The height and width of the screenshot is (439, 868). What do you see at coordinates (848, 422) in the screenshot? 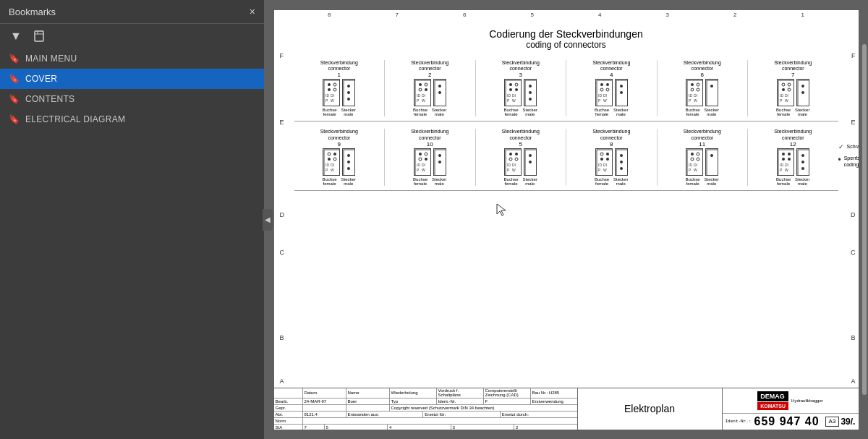
I see `sheet-label: 39/.` at bounding box center [848, 422].